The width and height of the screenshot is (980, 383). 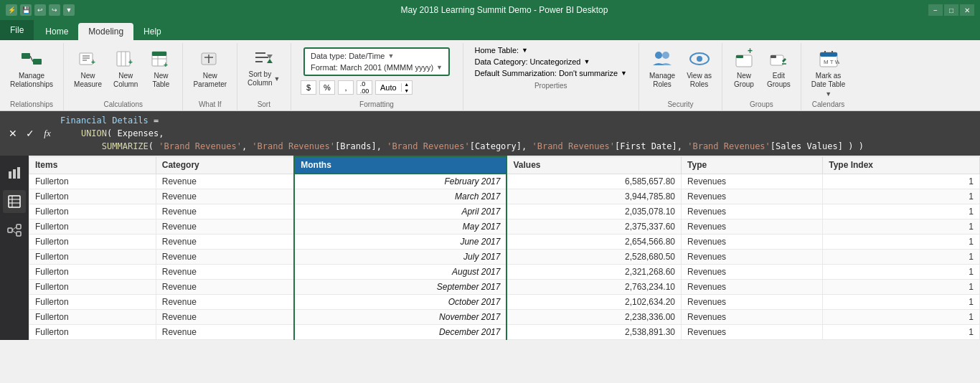 What do you see at coordinates (327, 88) in the screenshot?
I see `percent-button: %` at bounding box center [327, 88].